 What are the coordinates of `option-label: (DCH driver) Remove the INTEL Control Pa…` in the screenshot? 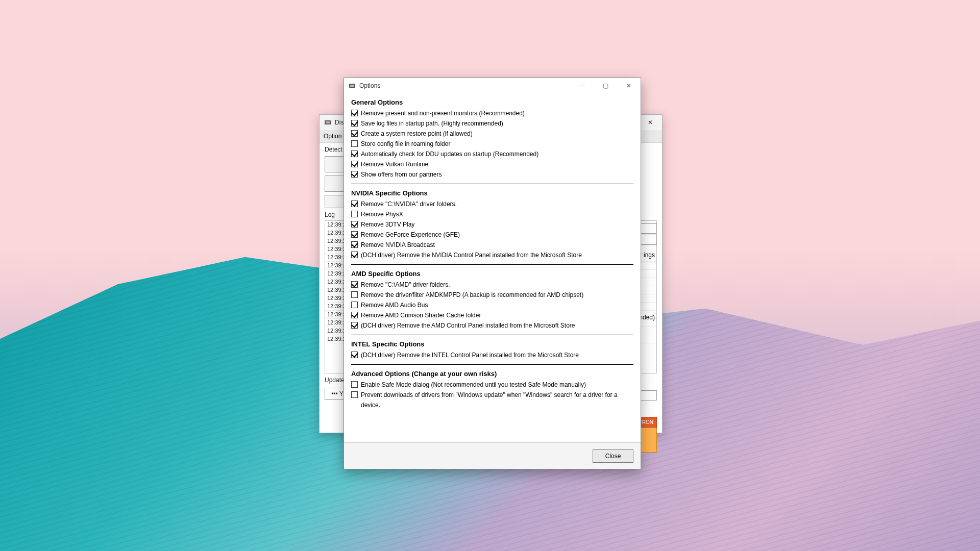 It's located at (470, 355).